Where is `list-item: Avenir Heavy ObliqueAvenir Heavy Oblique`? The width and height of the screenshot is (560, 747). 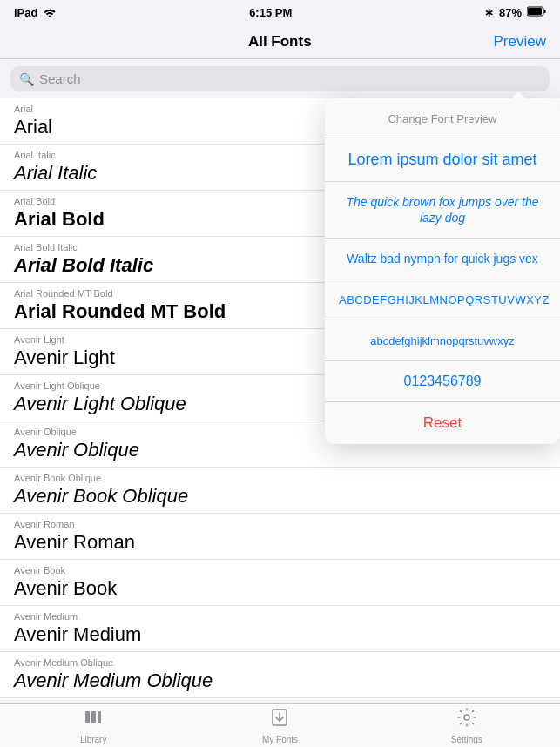 list-item: Avenir Heavy ObliqueAvenir Heavy Oblique is located at coordinates (280, 698).